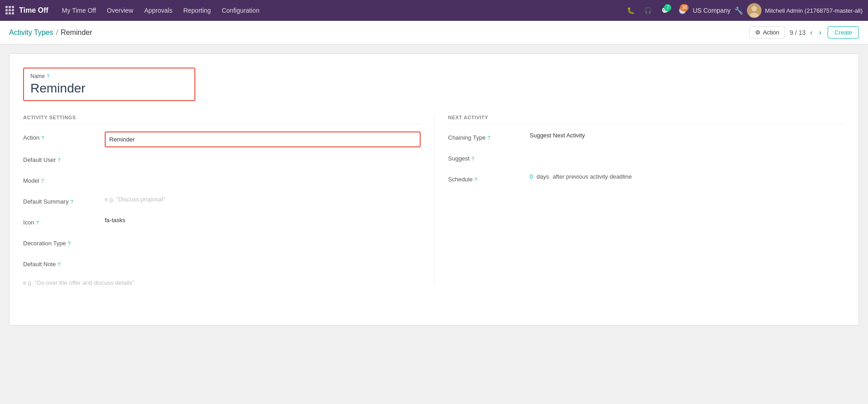 The height and width of the screenshot is (404, 868). Describe the element at coordinates (668, 8) in the screenshot. I see `chat-badge: 7` at that location.